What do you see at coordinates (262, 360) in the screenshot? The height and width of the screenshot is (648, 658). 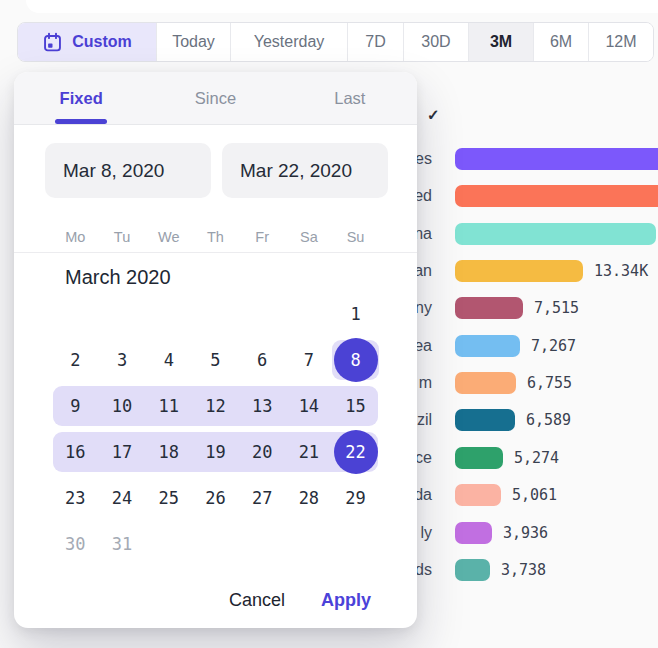 I see `calendar-day-6: 6` at bounding box center [262, 360].